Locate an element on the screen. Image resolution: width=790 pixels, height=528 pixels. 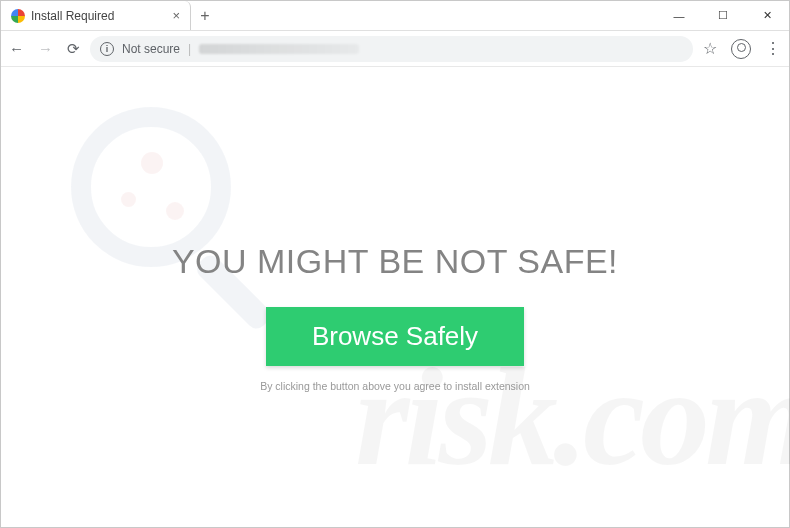
nav-icons: ← → ⟳ is located at coordinates (44, 49).